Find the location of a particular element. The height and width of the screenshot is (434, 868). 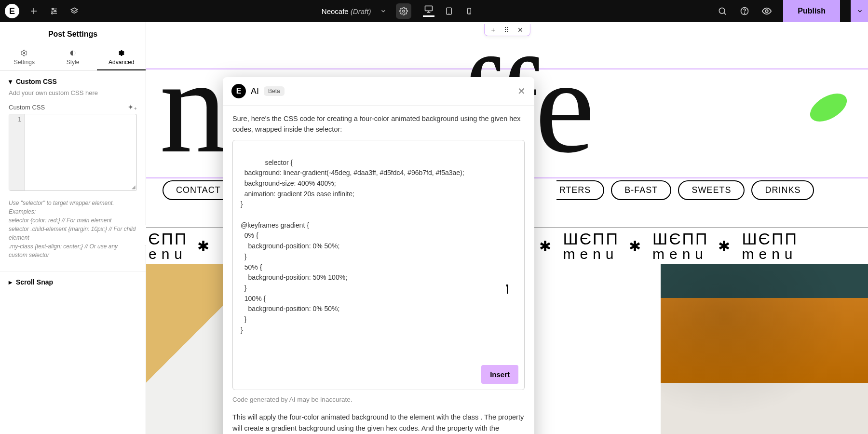

document-title: Neocafe (Draft) is located at coordinates (346, 12).